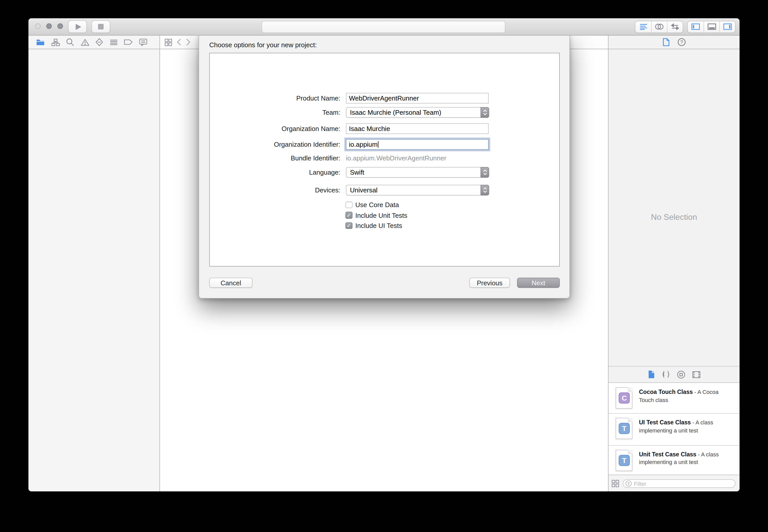 This screenshot has height=532, width=768. Describe the element at coordinates (659, 27) in the screenshot. I see `assistant-editor-button` at that location.